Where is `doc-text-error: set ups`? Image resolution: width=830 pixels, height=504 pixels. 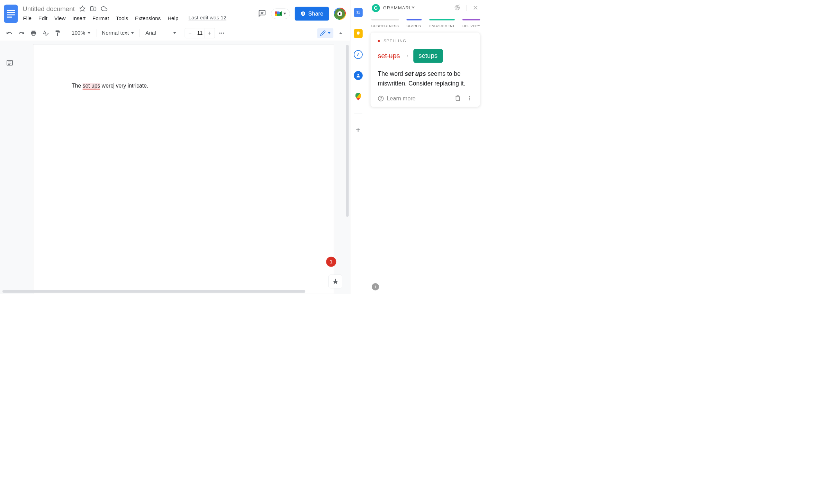 doc-text-error: set ups is located at coordinates (91, 86).